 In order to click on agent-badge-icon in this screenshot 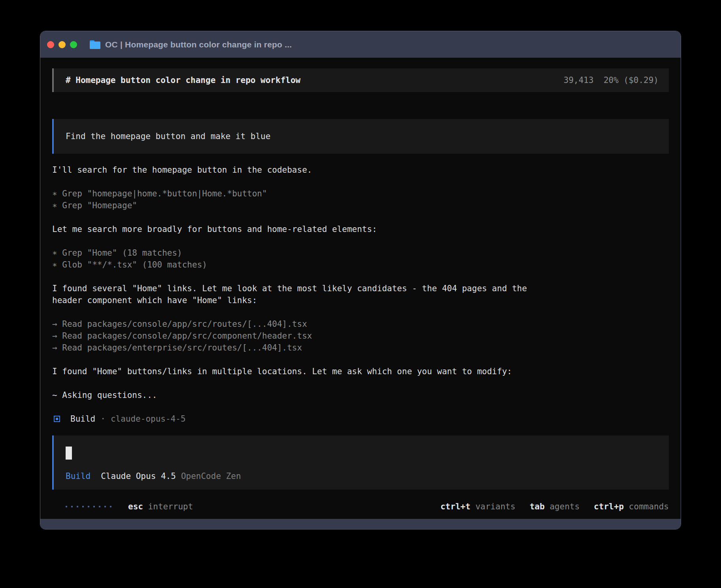, I will do `click(57, 419)`.